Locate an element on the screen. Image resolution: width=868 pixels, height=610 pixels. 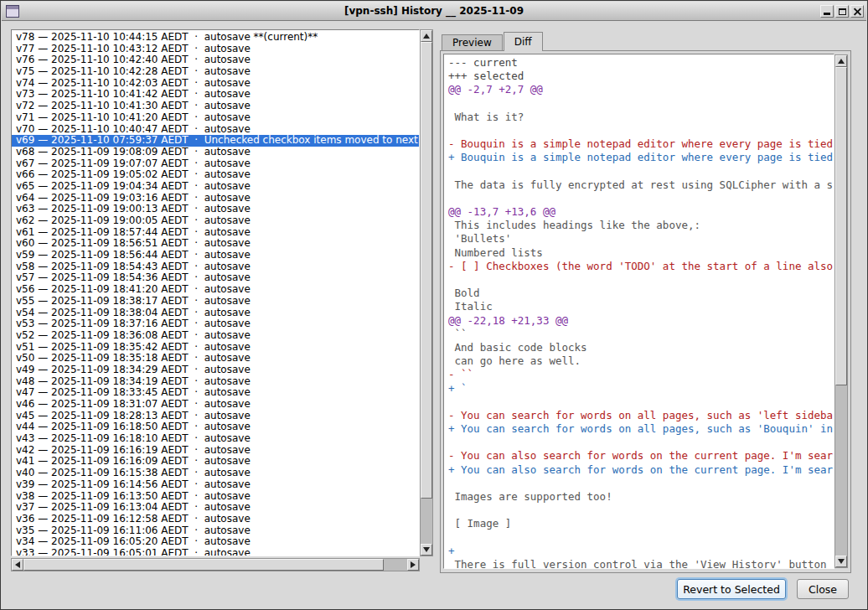
window-controls is located at coordinates (842, 12).